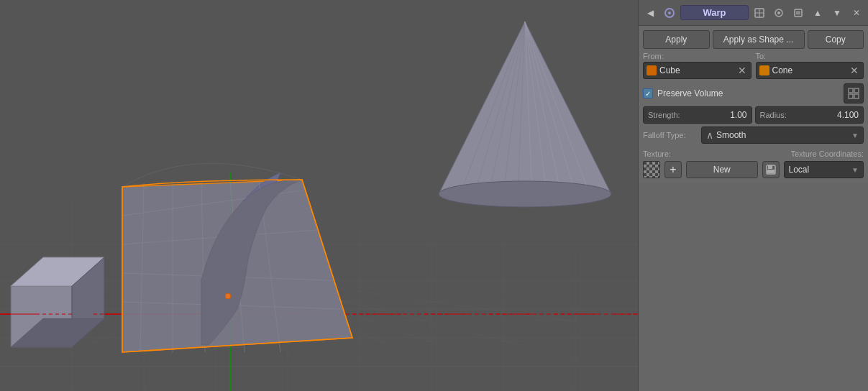 The image size is (868, 391). Describe the element at coordinates (771, 170) in the screenshot. I see `texture-save-button` at that location.